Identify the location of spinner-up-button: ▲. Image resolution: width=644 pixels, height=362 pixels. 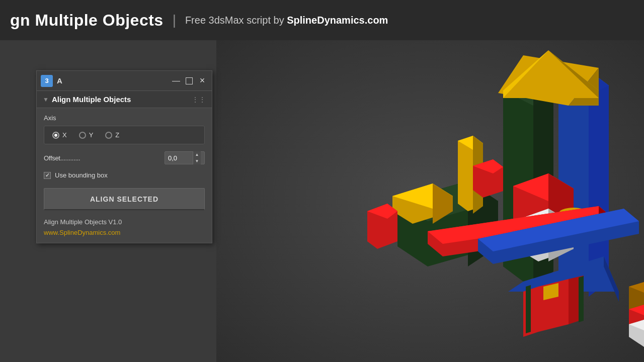
(197, 155).